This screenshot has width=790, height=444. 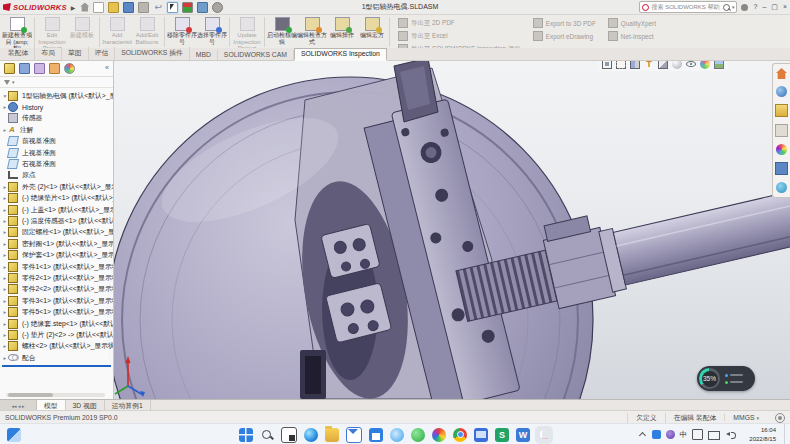 I want to click on tree-item: ▸零件3<1> (默认<<默认>_显示状, so click(x=58, y=300).